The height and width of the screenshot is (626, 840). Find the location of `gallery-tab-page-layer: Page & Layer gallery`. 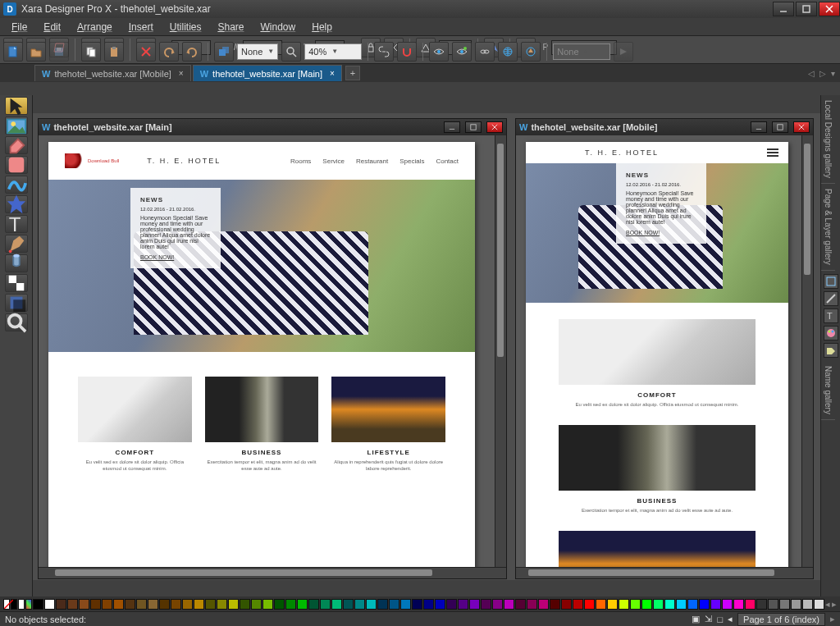

gallery-tab-page-layer: Page & Layer gallery is located at coordinates (829, 227).